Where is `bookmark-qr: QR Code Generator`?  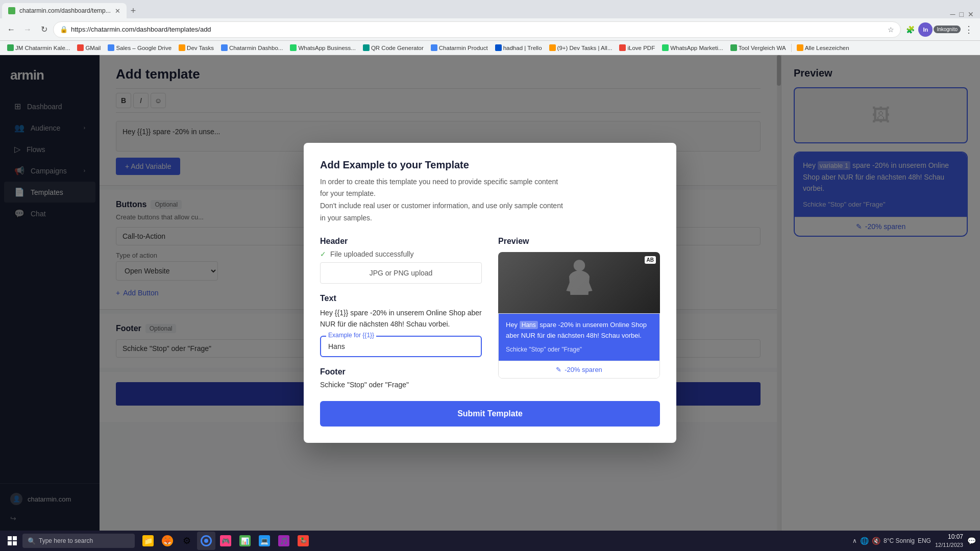 bookmark-qr: QR Code Generator is located at coordinates (393, 48).